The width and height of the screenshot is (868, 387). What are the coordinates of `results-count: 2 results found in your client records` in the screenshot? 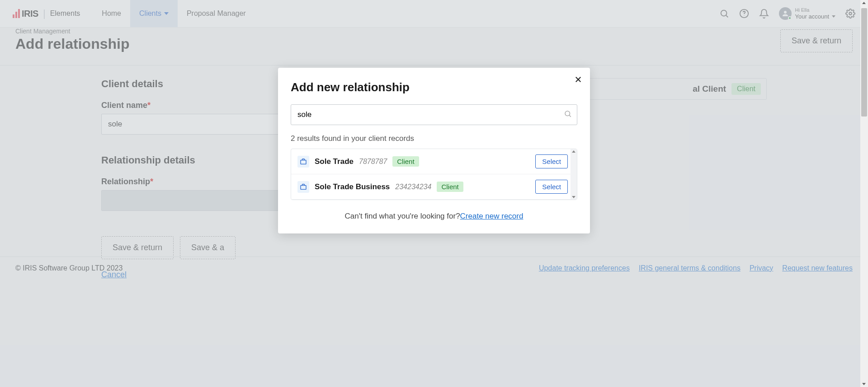 It's located at (434, 139).